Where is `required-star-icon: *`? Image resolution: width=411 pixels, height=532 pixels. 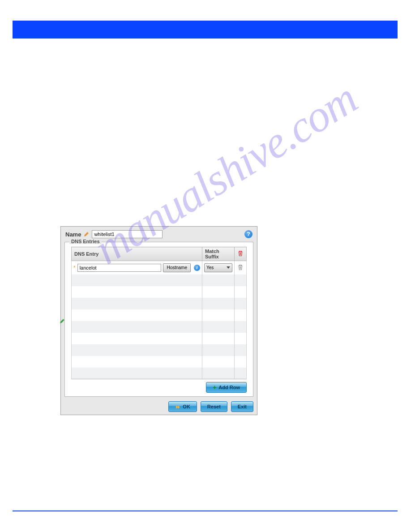 required-star-icon: * is located at coordinates (74, 268).